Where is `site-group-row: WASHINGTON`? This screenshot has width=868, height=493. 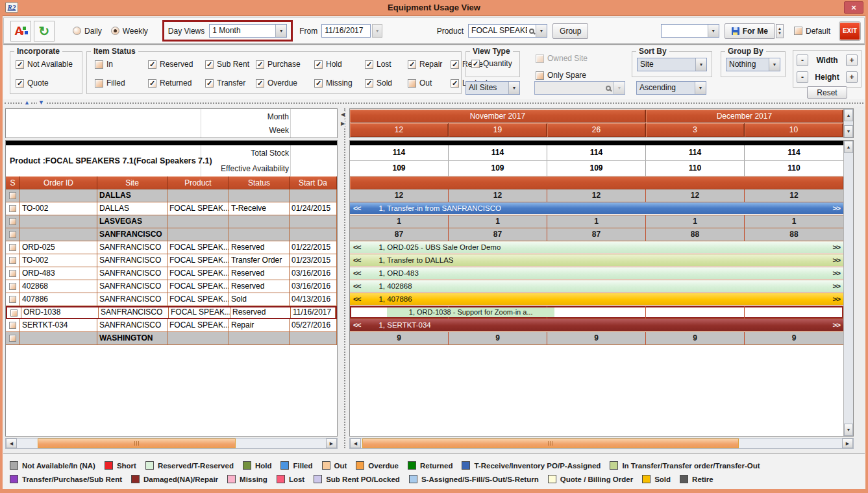 site-group-row: WASHINGTON is located at coordinates (171, 339).